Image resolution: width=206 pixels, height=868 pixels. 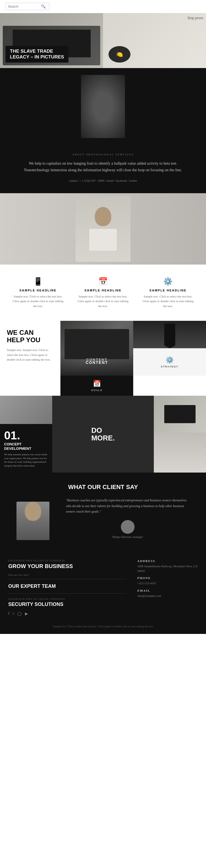 What do you see at coordinates (30, 336) in the screenshot?
I see `help-title: WE CAN HELP YOU` at bounding box center [30, 336].